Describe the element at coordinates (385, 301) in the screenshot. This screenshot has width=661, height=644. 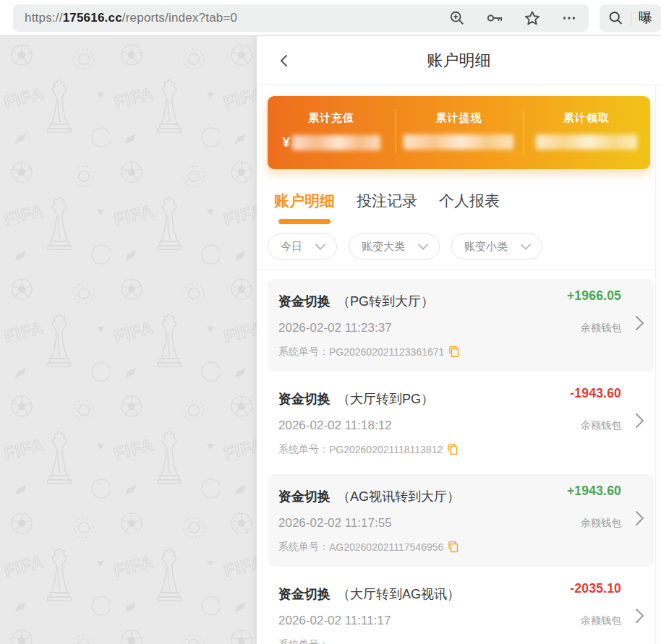
I see `transaction-direction: （PG转到大厅）` at that location.